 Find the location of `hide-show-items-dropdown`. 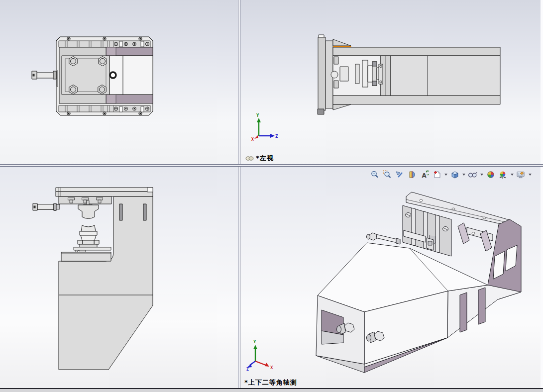

hide-show-items-dropdown is located at coordinates (482, 174).